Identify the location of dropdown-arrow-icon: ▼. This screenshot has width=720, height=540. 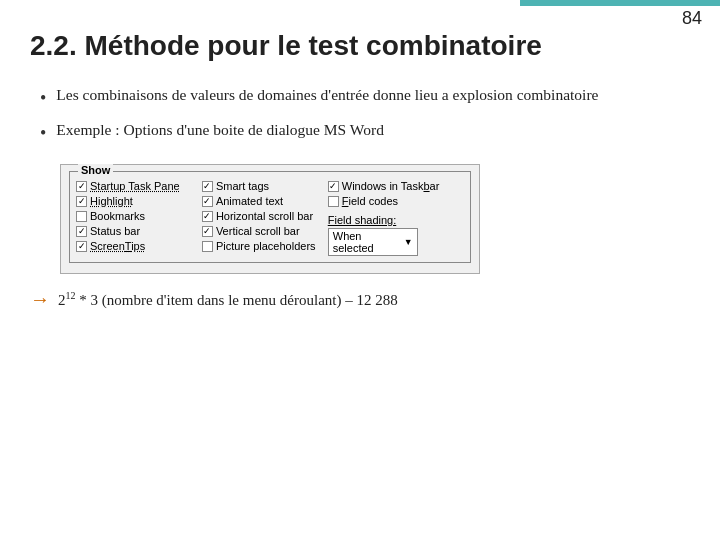
(408, 242).